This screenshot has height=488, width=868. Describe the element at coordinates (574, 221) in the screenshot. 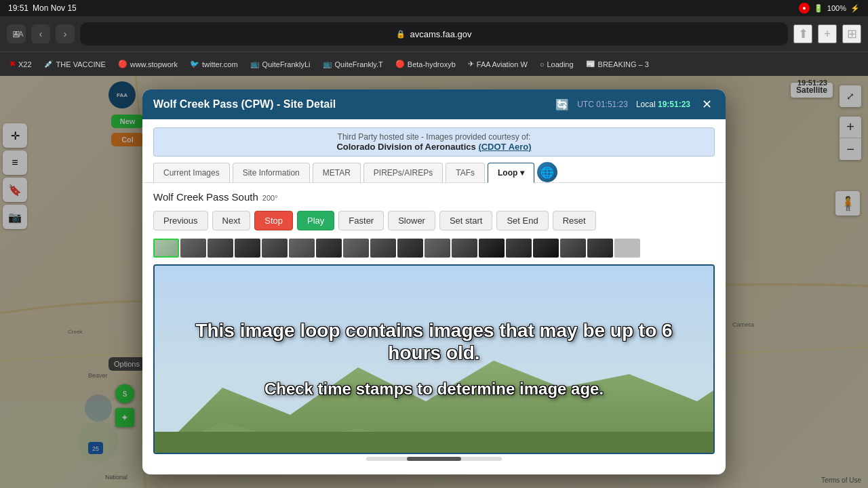

I see `reset-button: Reset` at that location.